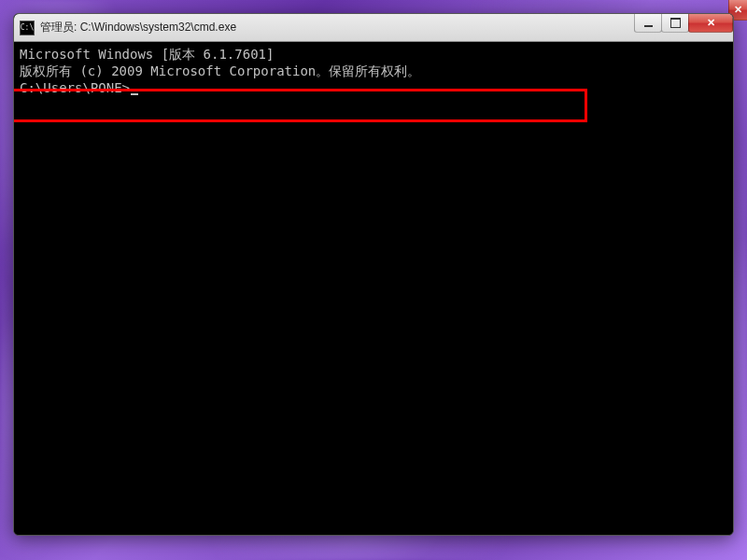 The width and height of the screenshot is (747, 560). I want to click on console-prompt-line: C:\Users\PONE>, so click(374, 88).